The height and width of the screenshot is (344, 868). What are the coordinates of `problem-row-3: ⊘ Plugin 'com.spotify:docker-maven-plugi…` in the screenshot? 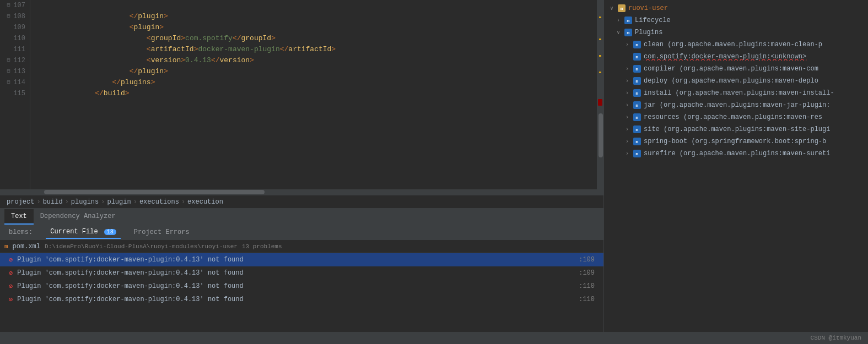 It's located at (302, 299).